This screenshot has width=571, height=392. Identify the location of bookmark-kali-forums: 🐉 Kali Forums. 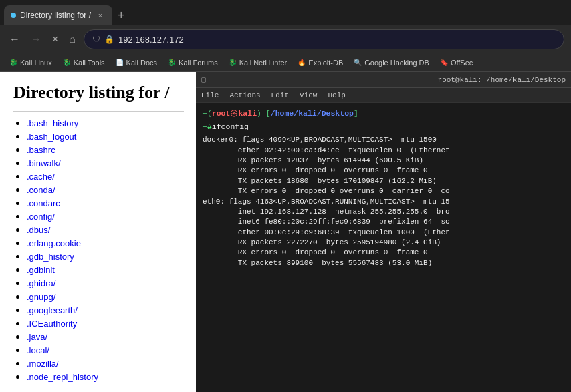
(193, 63).